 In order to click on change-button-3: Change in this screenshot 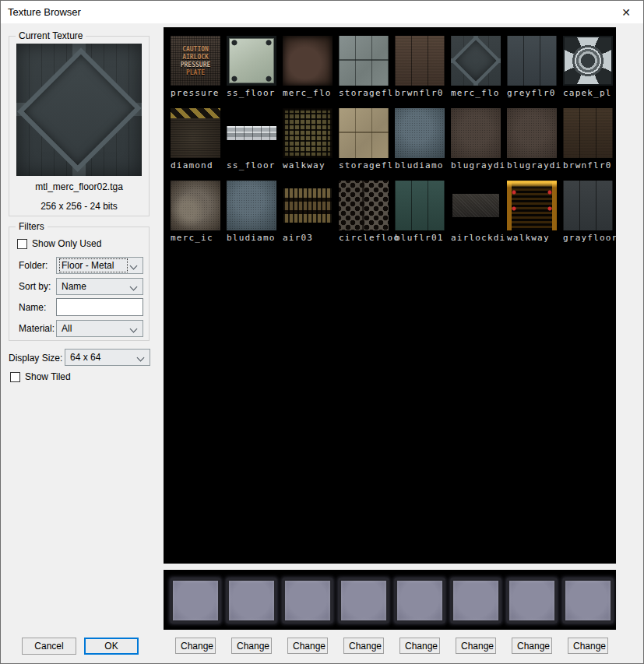, I will do `click(308, 646)`.